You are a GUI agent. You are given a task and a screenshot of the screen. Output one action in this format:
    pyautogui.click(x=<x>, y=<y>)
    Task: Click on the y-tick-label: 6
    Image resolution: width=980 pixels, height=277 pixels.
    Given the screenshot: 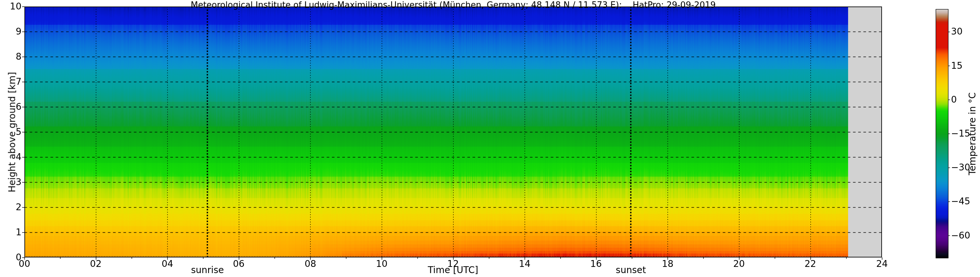 What is the action you would take?
    pyautogui.click(x=11, y=107)
    